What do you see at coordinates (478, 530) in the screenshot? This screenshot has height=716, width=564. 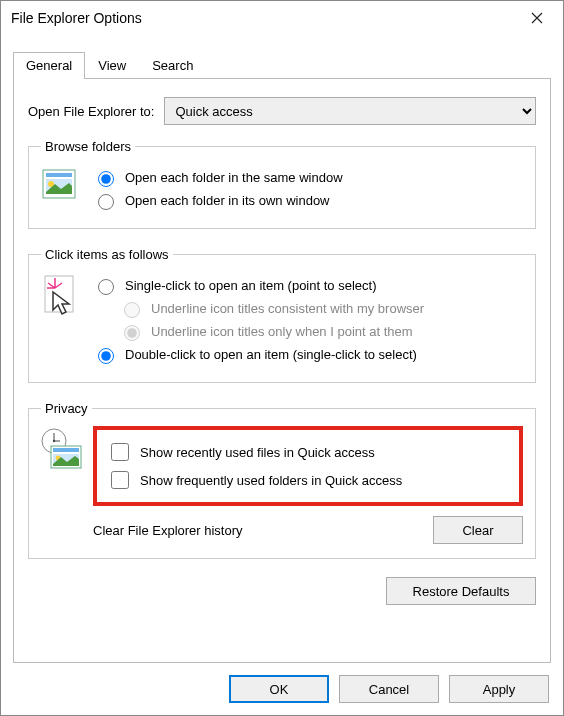 I see `clear-button: Clear` at bounding box center [478, 530].